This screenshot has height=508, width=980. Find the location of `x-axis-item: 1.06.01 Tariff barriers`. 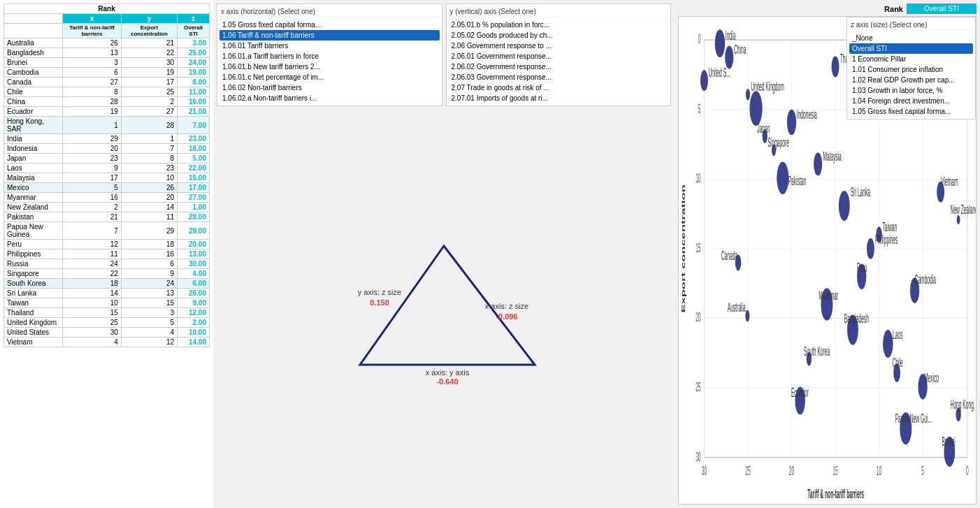

x-axis-item: 1.06.01 Tariff barriers is located at coordinates (330, 46).